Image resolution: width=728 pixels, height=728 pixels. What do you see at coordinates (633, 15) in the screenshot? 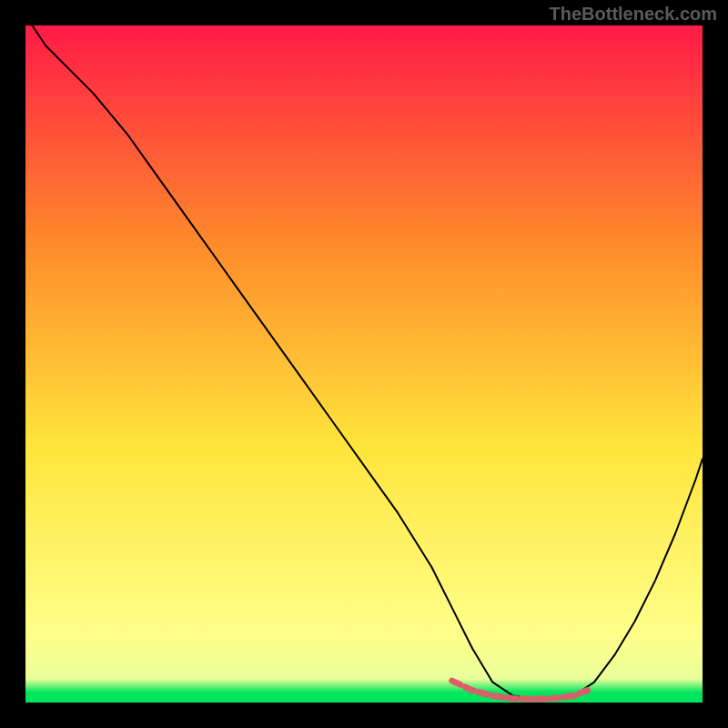
I see `watermark-text: TheBottleneck.com` at bounding box center [633, 15].